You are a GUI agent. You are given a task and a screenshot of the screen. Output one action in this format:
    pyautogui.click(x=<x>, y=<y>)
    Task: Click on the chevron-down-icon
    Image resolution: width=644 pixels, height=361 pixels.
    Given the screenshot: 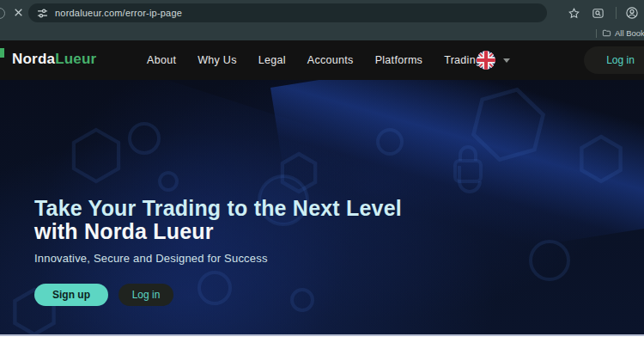 What is the action you would take?
    pyautogui.click(x=507, y=60)
    